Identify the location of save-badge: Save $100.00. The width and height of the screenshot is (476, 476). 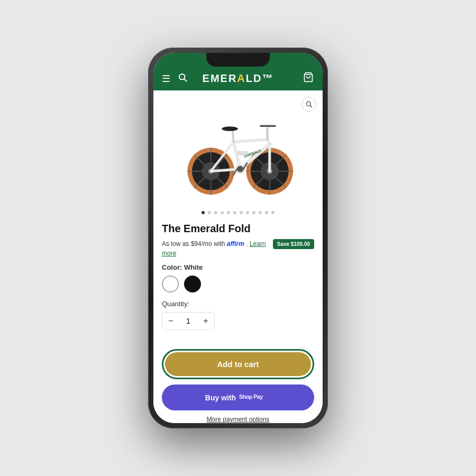
(294, 244).